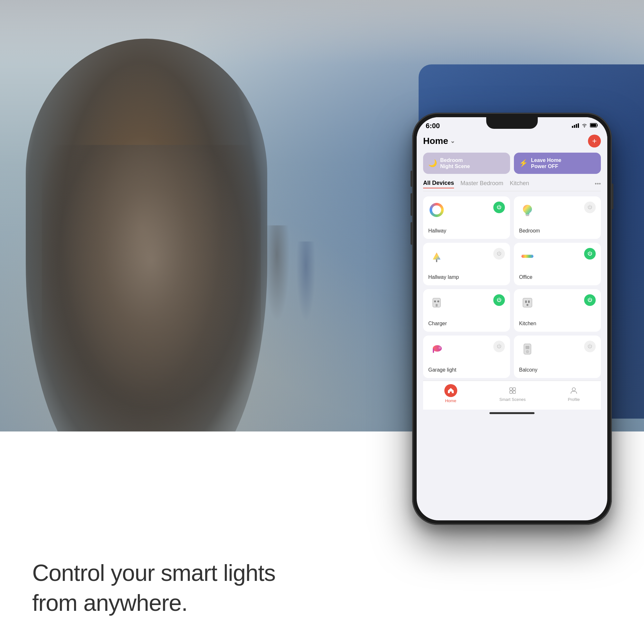  I want to click on leave-scene-label: Leave Home Power OFF, so click(546, 163).